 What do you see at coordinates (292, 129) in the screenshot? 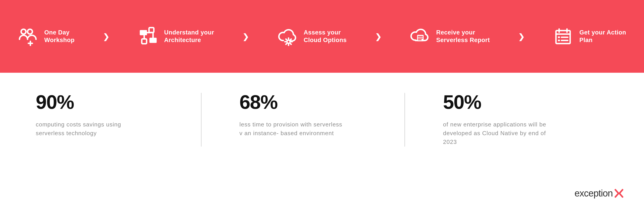
I see `stat-desc: less time to provision with serverless v…` at bounding box center [292, 129].